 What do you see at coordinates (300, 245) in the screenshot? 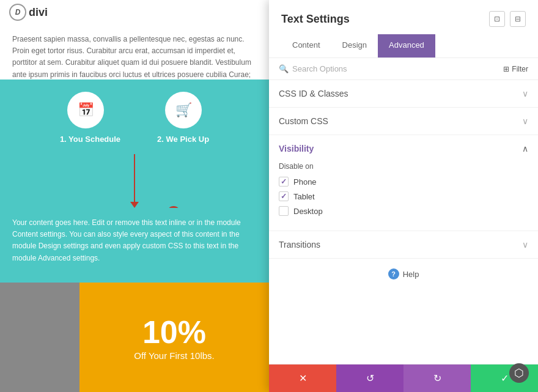
I see `transitions-label: Transitions` at bounding box center [300, 245].